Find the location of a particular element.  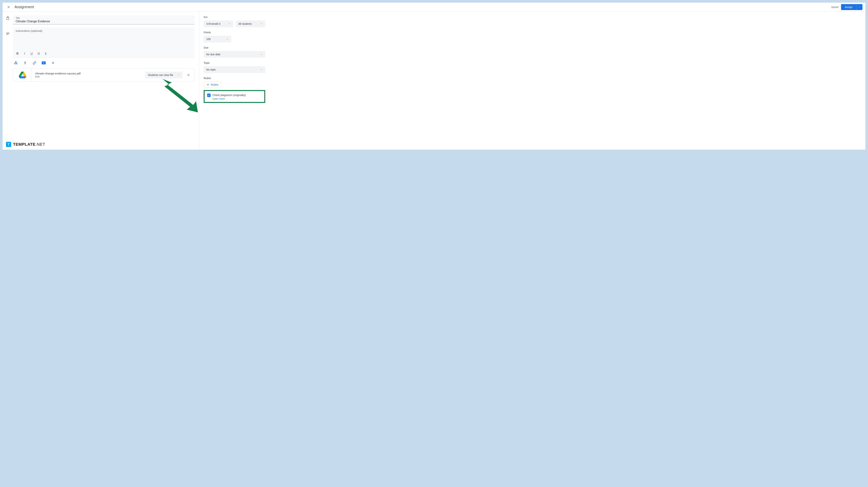

attachment-drive-logo is located at coordinates (22, 75).